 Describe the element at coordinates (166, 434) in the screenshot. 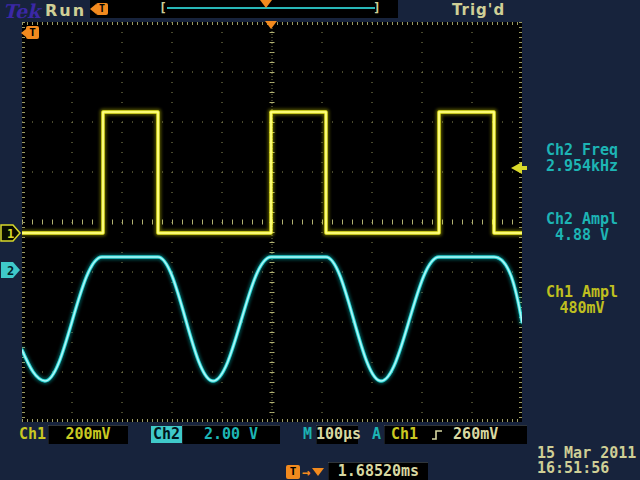

I see `ch2-label: Ch2` at that location.